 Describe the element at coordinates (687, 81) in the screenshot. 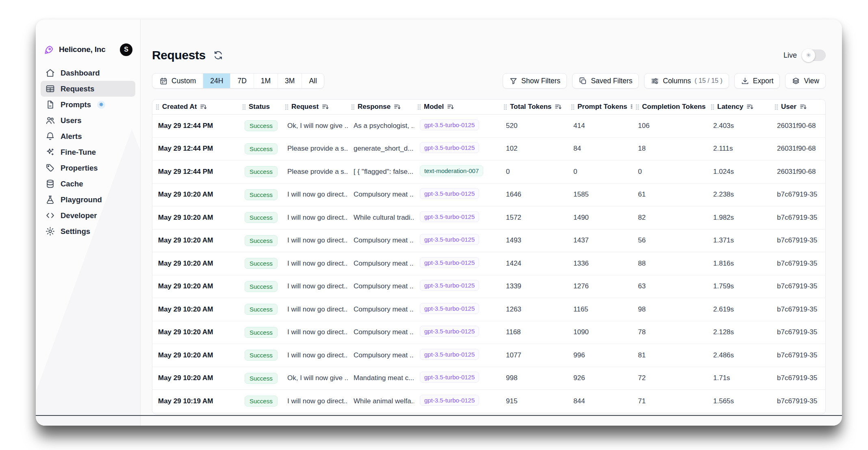

I see `columns-button: Columns( 15 / 15 )` at that location.